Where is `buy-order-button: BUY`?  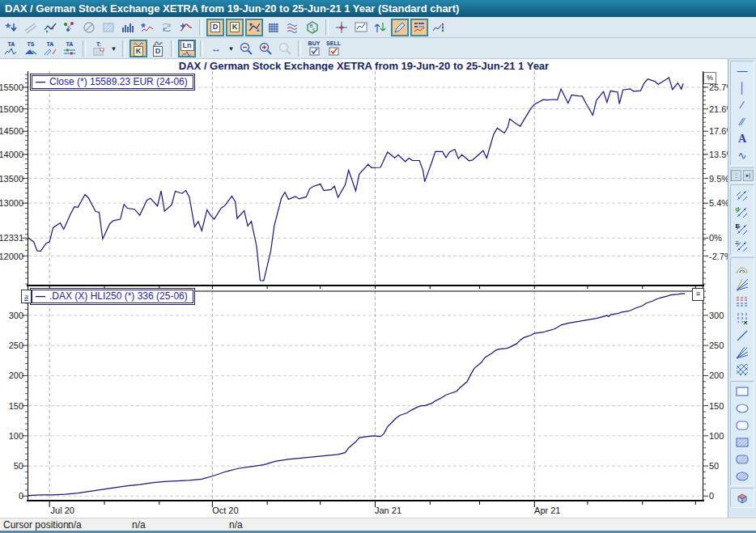
buy-order-button: BUY is located at coordinates (314, 49).